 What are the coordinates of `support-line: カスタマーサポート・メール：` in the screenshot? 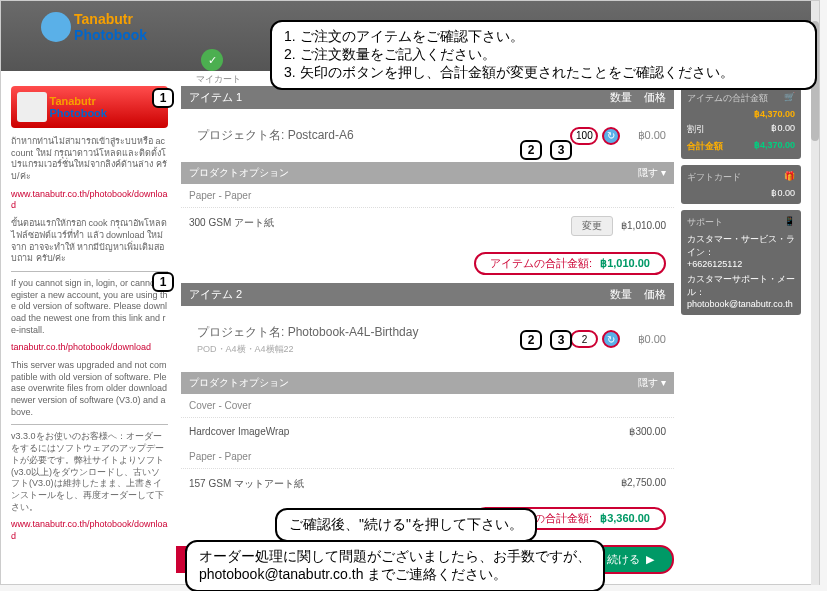 It's located at (741, 286).